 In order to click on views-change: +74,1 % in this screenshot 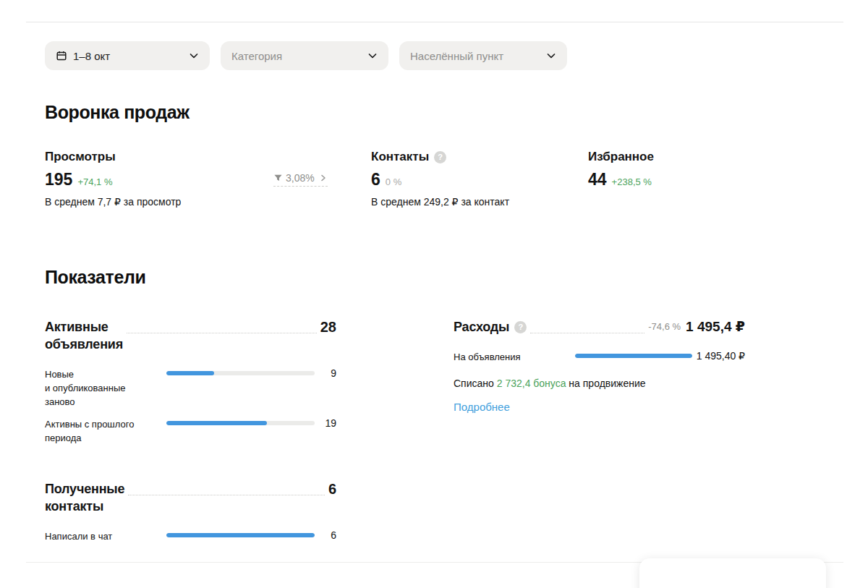, I will do `click(95, 182)`.